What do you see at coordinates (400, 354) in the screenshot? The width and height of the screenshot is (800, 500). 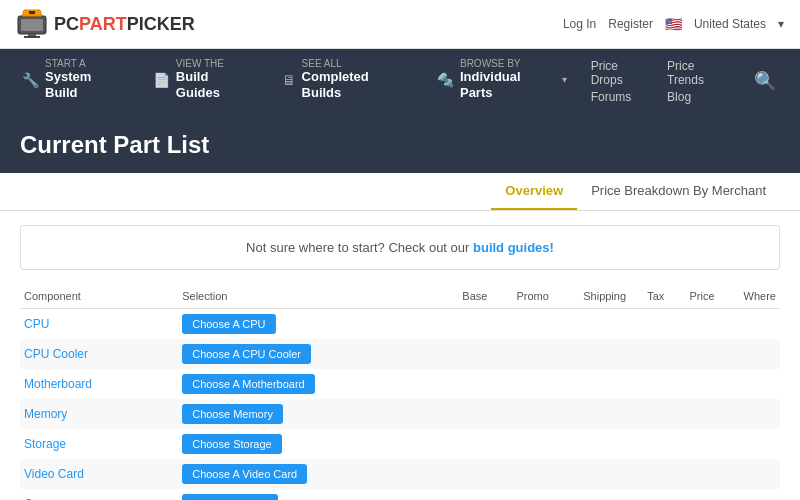 I see `table-row: CPU CoolerChoose A CPU Cooler` at bounding box center [400, 354].